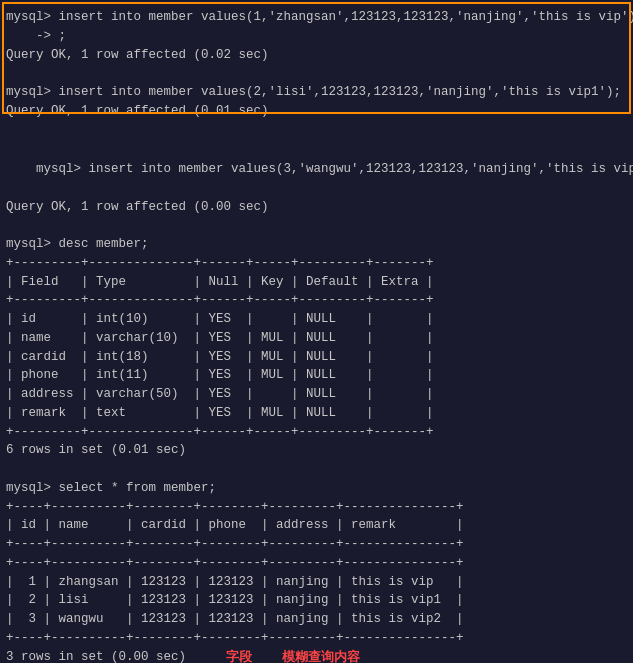  I want to click on insert3-cmd: mysql> insert into member values(3,'wang…, so click(334, 169).